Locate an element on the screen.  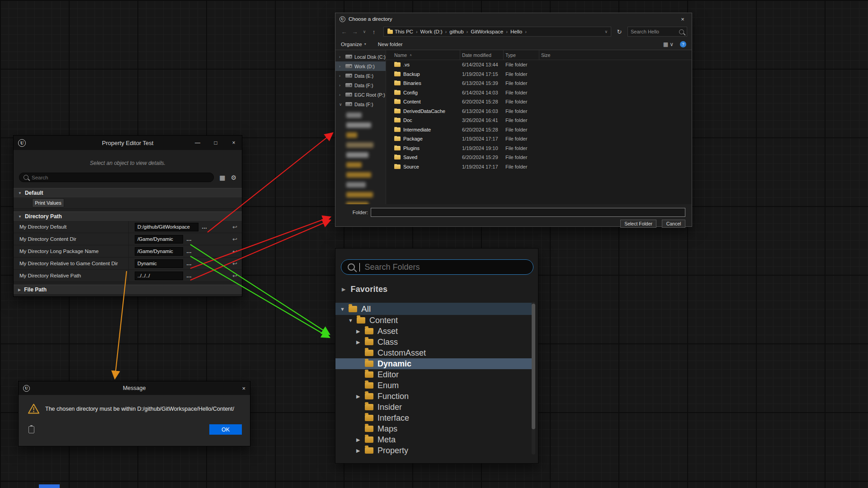
column-header-size: Size is located at coordinates (553, 55).